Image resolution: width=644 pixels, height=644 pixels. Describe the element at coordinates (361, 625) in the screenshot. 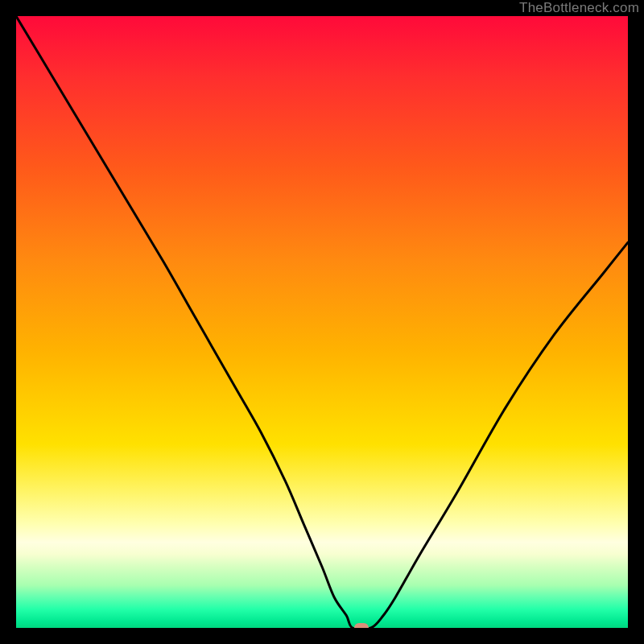

I see `minimum-marker` at that location.